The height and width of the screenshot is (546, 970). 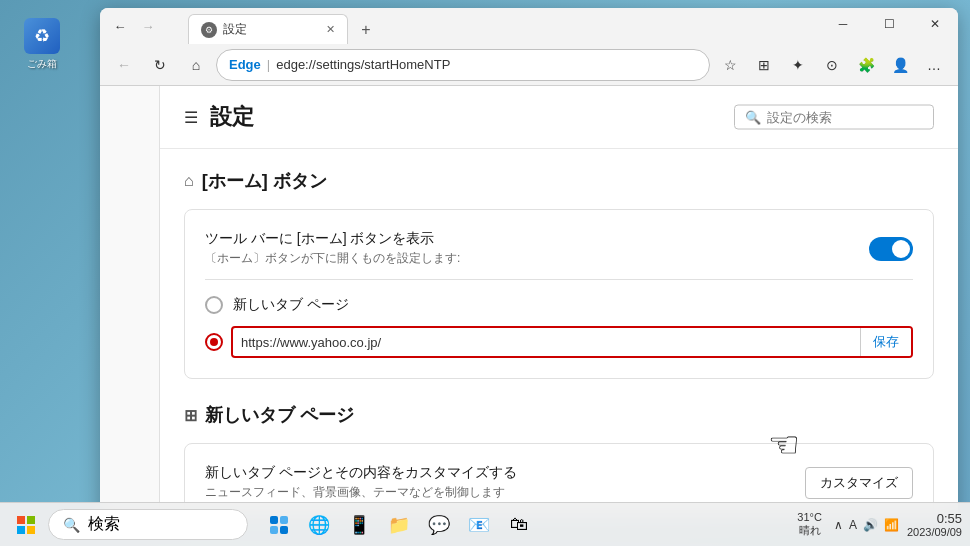 What do you see at coordinates (934, 65) in the screenshot?
I see `more-btn: …` at bounding box center [934, 65].